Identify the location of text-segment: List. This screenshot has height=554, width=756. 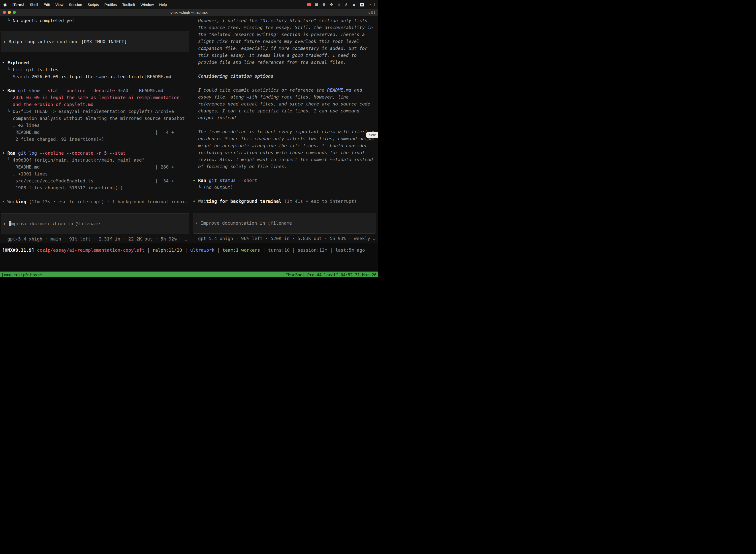
(18, 70).